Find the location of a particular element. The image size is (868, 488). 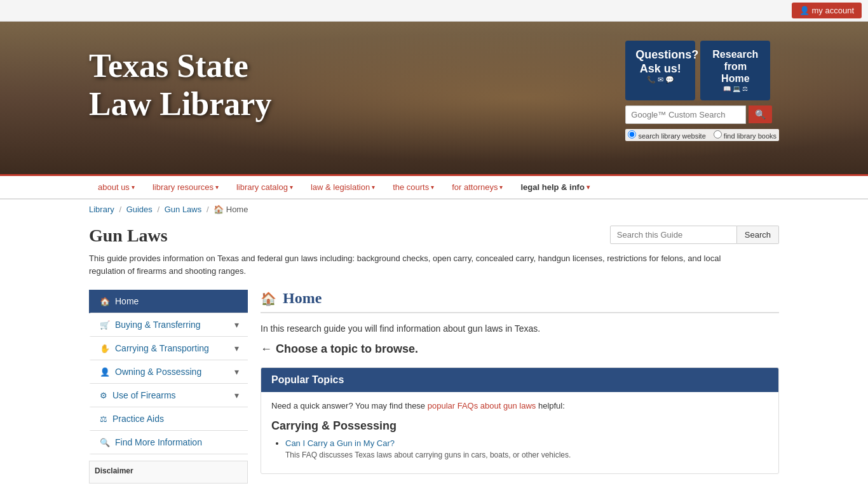

the-courts-arrow: ▾ is located at coordinates (432, 187).